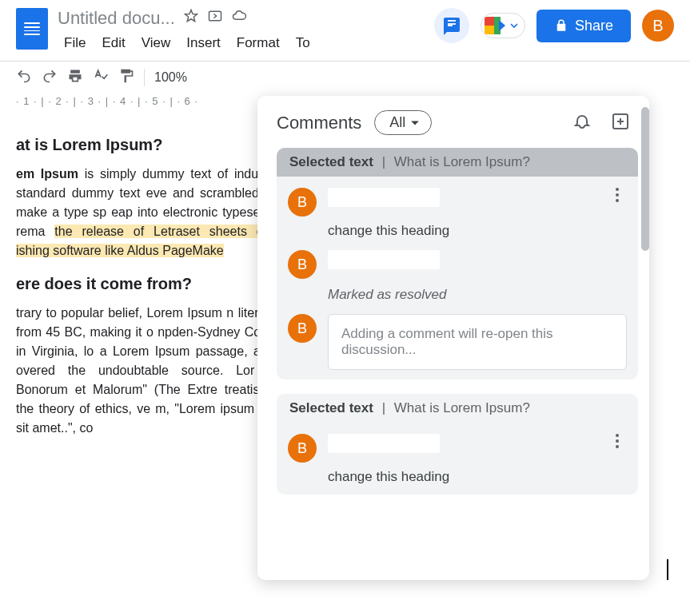 The width and height of the screenshot is (690, 616). What do you see at coordinates (101, 77) in the screenshot?
I see `spellcheck-button` at bounding box center [101, 77].